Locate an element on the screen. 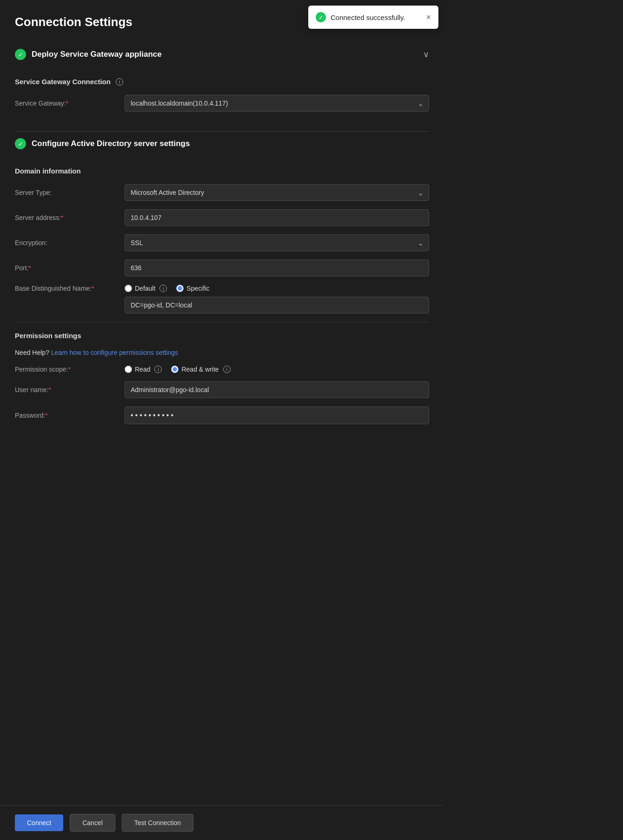  encryption-label: Encryption: is located at coordinates (66, 243).